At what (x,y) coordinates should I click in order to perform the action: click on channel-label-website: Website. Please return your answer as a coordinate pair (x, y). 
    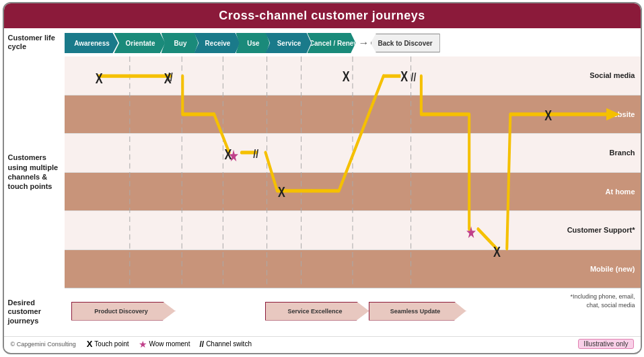
    Looking at the image, I should click on (621, 114).